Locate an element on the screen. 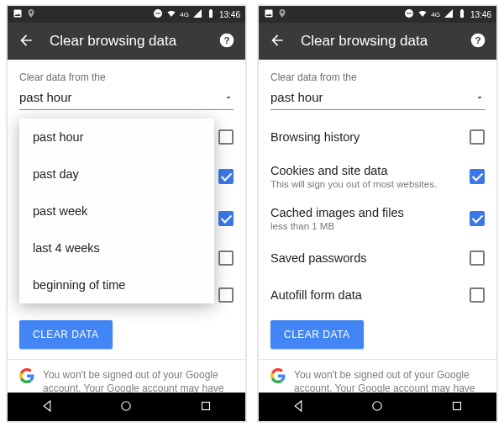 The height and width of the screenshot is (427, 504). option-last-4-weeks: last 4 weeks is located at coordinates (117, 248).